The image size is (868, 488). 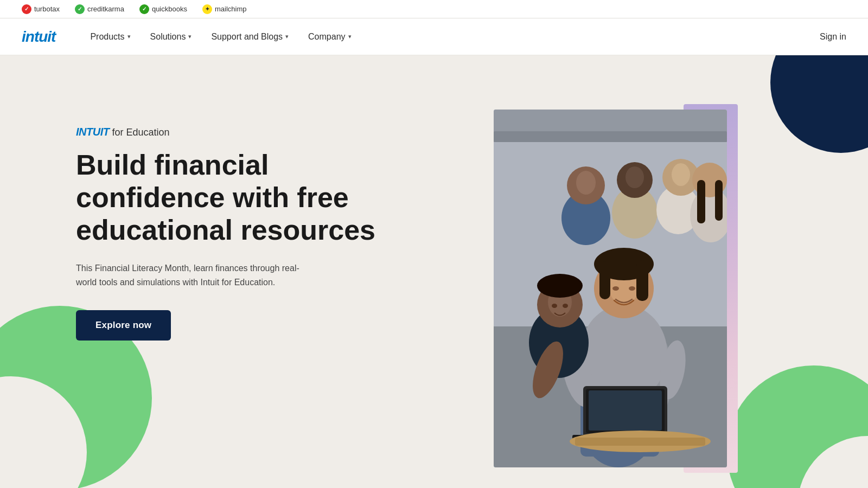 I want to click on nav-company-label: Company, so click(x=327, y=37).